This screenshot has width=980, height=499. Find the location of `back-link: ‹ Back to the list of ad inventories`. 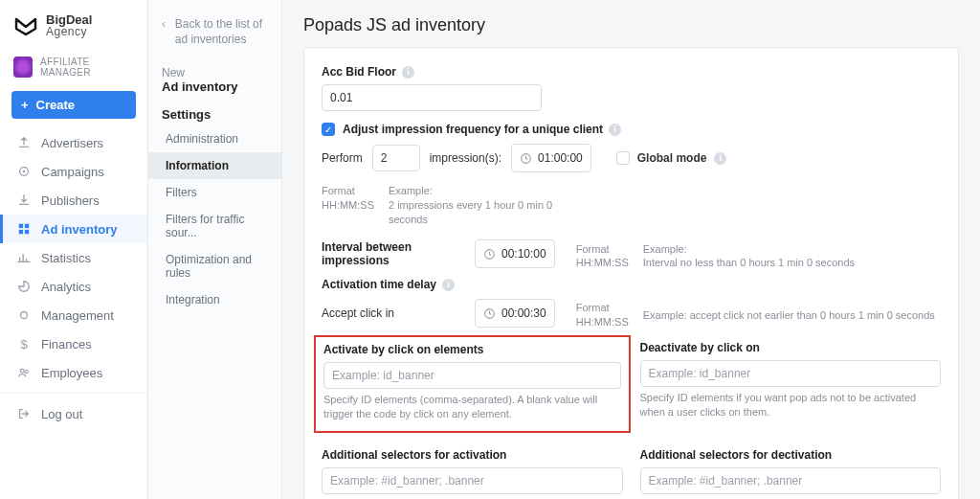

back-link: ‹ Back to the list of ad inventories is located at coordinates (214, 34).